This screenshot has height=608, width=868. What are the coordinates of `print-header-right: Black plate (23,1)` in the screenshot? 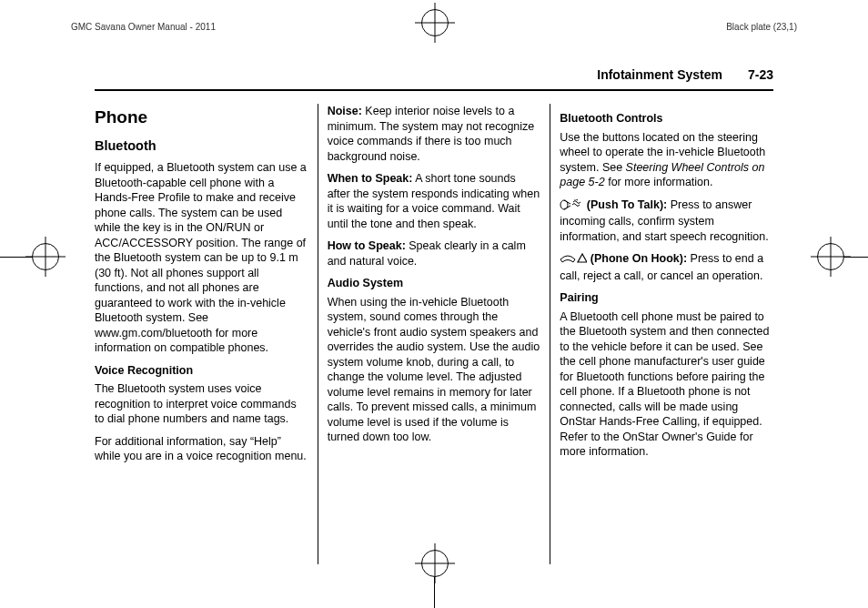 It's located at (762, 27).